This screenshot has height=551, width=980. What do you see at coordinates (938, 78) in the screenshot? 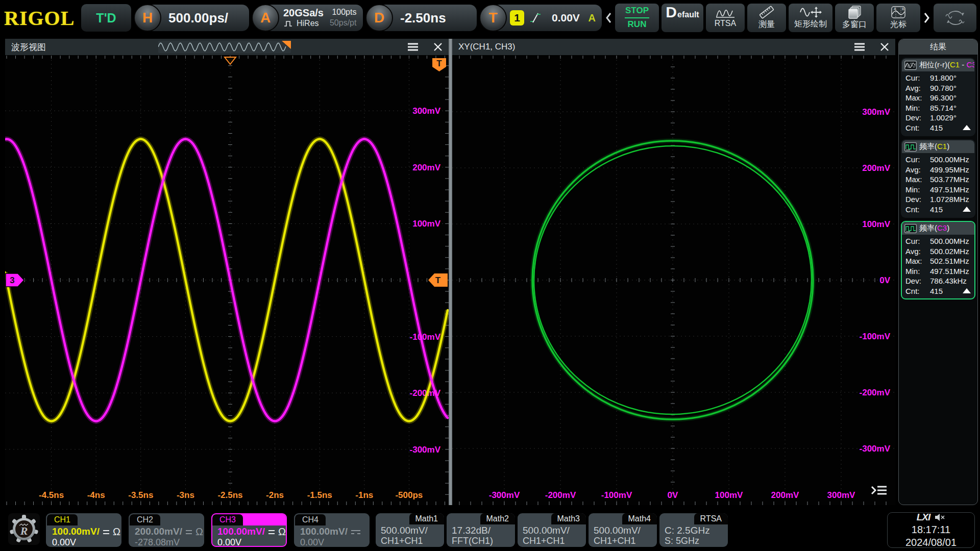
I see `measurement-row: Cur:91.800°` at bounding box center [938, 78].